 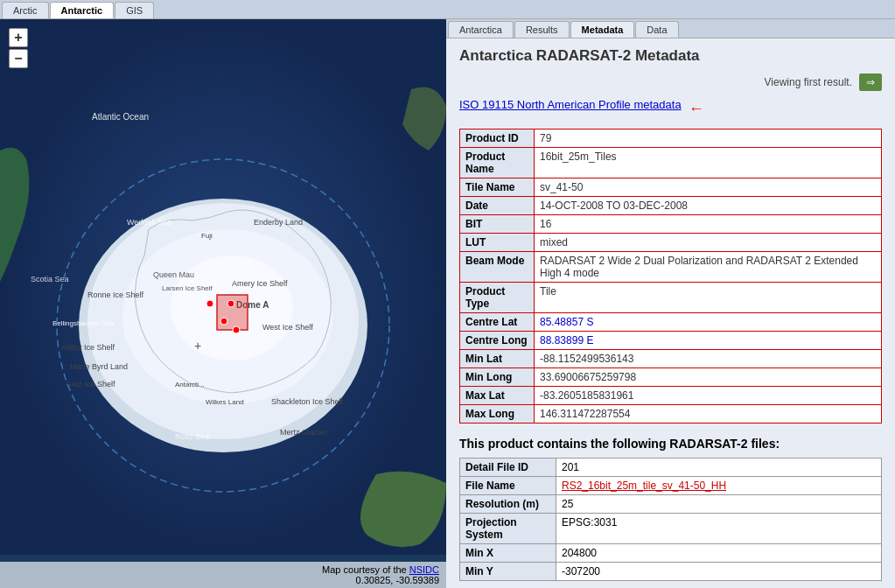 What do you see at coordinates (719, 572) in the screenshot?
I see `files-cell-value: -307200` at bounding box center [719, 572].